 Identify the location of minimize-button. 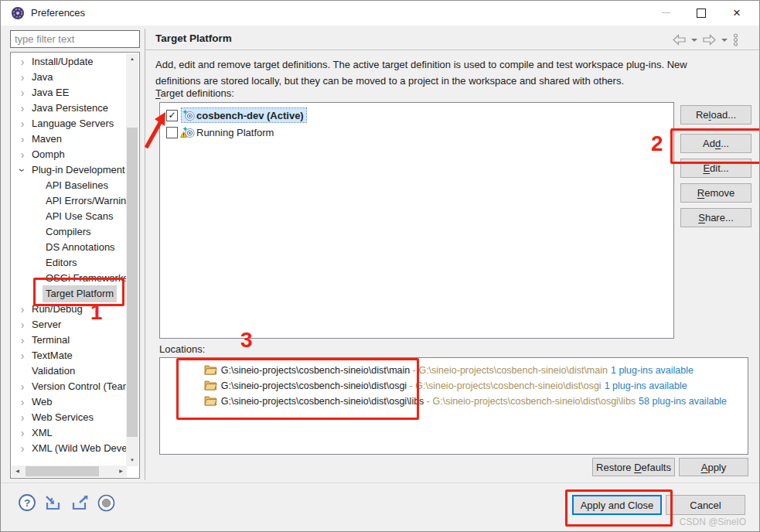
(666, 12).